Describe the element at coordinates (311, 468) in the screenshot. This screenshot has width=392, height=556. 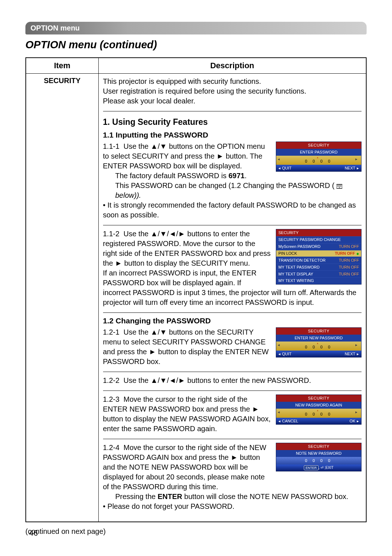
I see `enter-key-icon: ENTER` at that location.